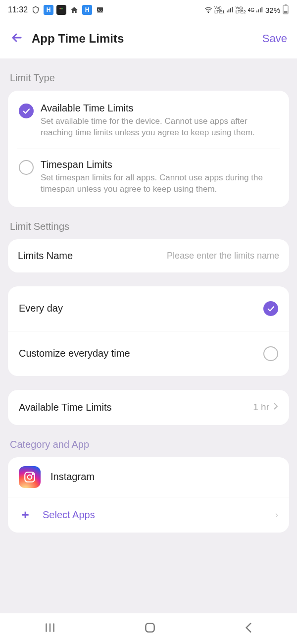 This screenshot has width=297, height=644. Describe the element at coordinates (149, 445) in the screenshot. I see `section-category: Category and App` at that location.